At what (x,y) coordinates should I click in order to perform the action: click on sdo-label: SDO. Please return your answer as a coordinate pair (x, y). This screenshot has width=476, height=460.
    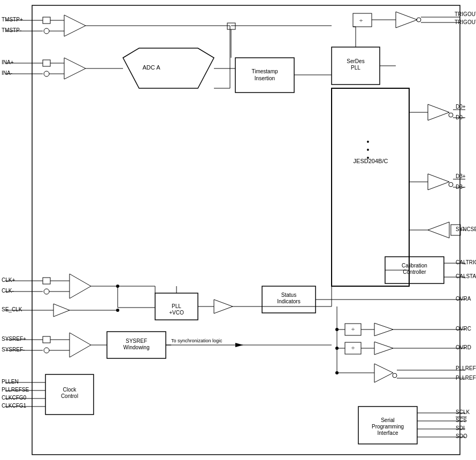
    Looking at the image, I should click on (462, 436).